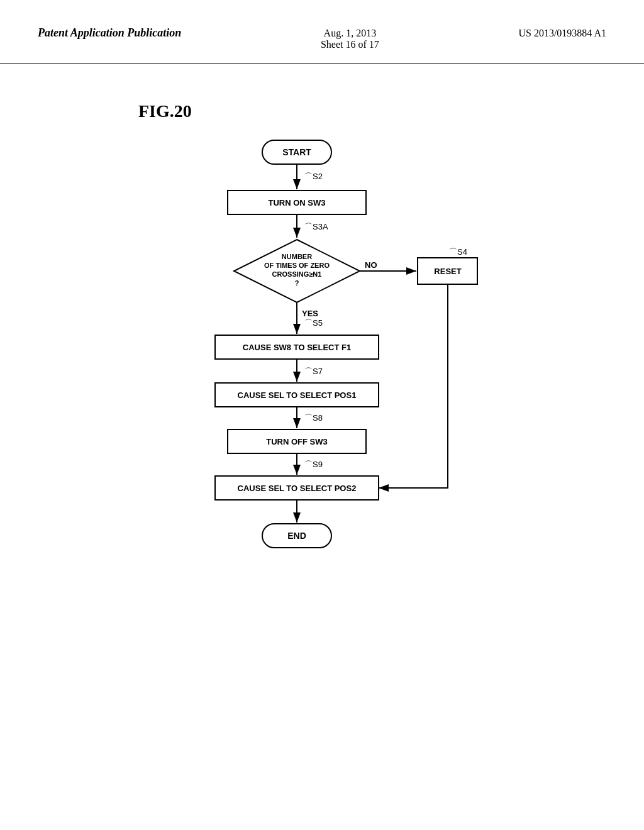  What do you see at coordinates (313, 418) in the screenshot?
I see `svg-text: ⌒S8` at bounding box center [313, 418].